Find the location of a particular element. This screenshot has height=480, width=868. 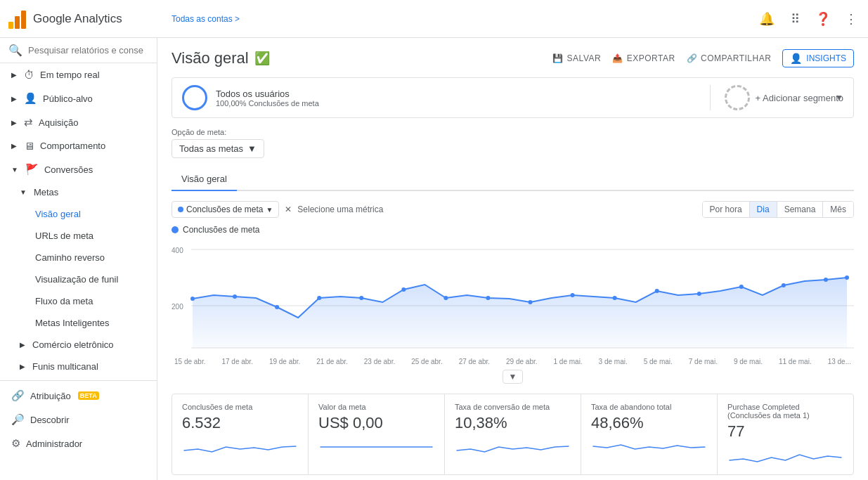

dropdown-arrow-icon: ▼ is located at coordinates (839, 98).